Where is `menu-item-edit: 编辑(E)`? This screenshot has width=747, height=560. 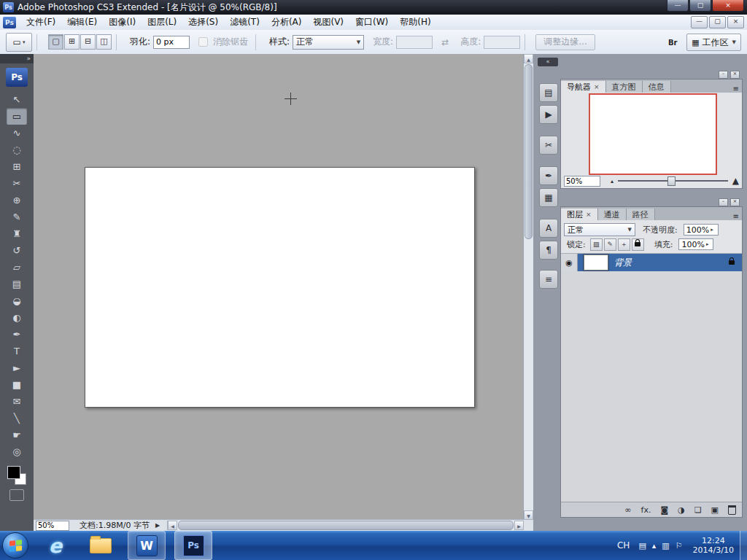
menu-item-edit: 编辑(E) is located at coordinates (82, 22).